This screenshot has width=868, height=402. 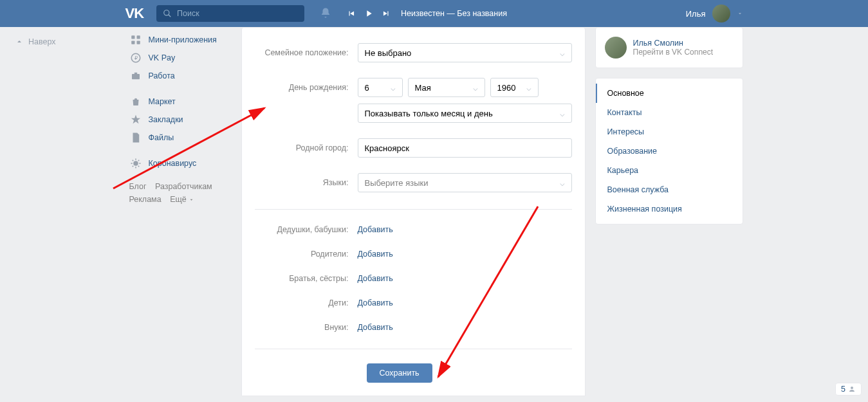 What do you see at coordinates (179, 116) in the screenshot?
I see `left-sidebar: Мини-приложения ₽VK Pay Работа Маркет За…` at bounding box center [179, 116].